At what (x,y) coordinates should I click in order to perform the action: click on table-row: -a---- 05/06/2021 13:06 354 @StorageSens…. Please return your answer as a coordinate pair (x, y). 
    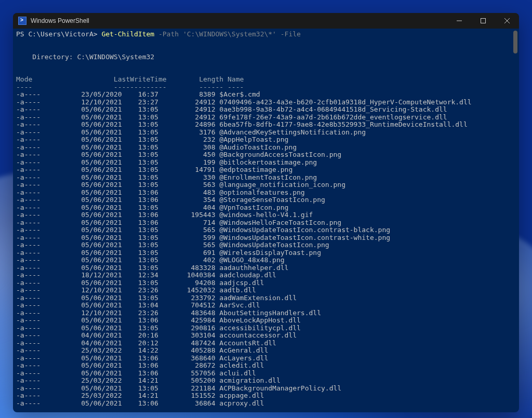
    Looking at the image, I should click on (266, 200).